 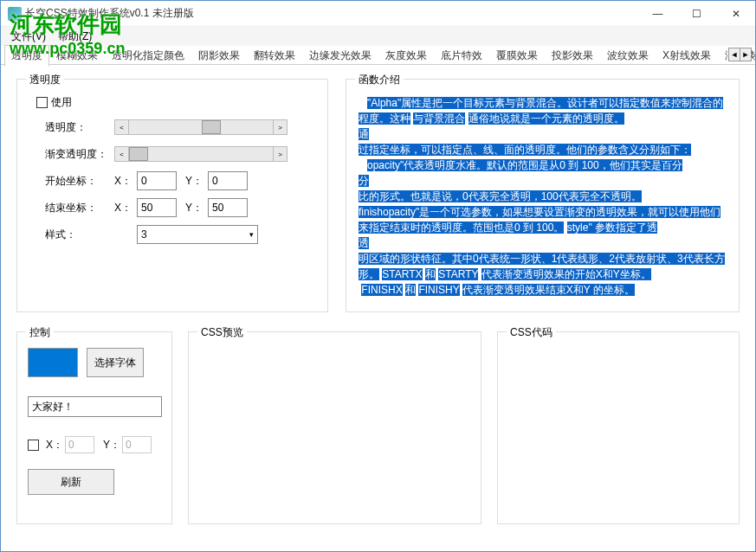 What do you see at coordinates (53, 363) in the screenshot?
I see `color-swatch` at bounding box center [53, 363].